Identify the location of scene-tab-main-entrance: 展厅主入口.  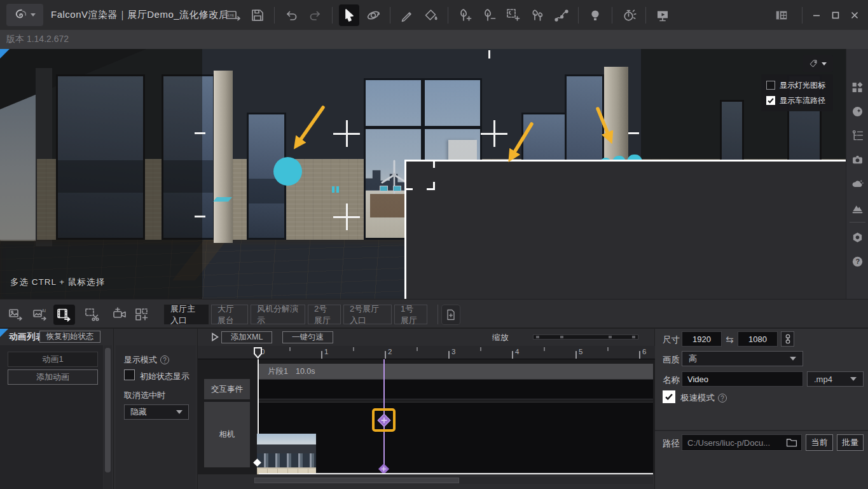
(186, 314).